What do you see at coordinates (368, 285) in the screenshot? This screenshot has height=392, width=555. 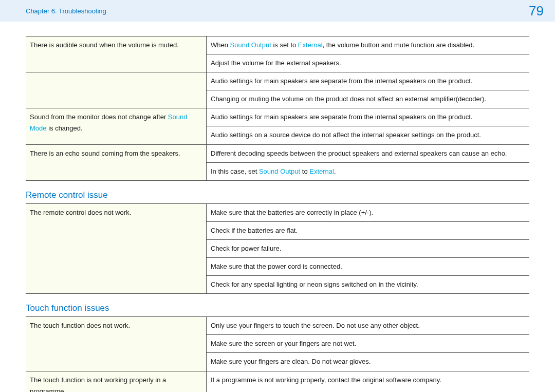 I see `solution-cell: Check for any special lighting or neon s…` at bounding box center [368, 285].